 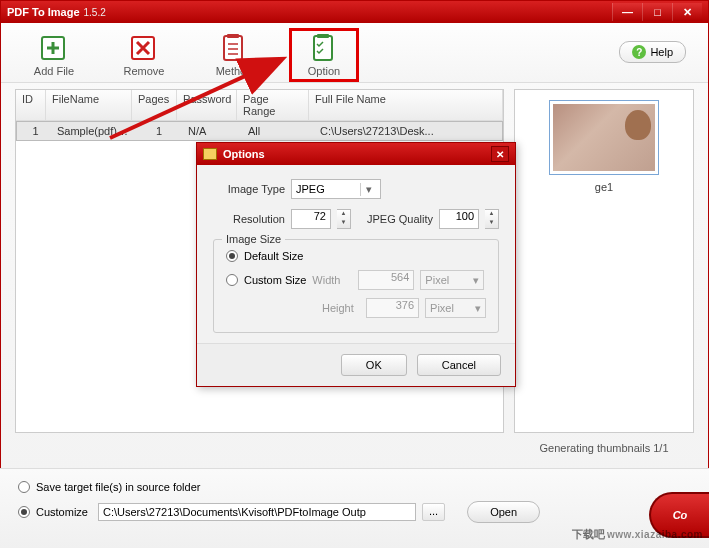 What do you see at coordinates (638, 534) in the screenshot?
I see `watermark: 下载吧 www.xiazaiba.com` at bounding box center [638, 534].